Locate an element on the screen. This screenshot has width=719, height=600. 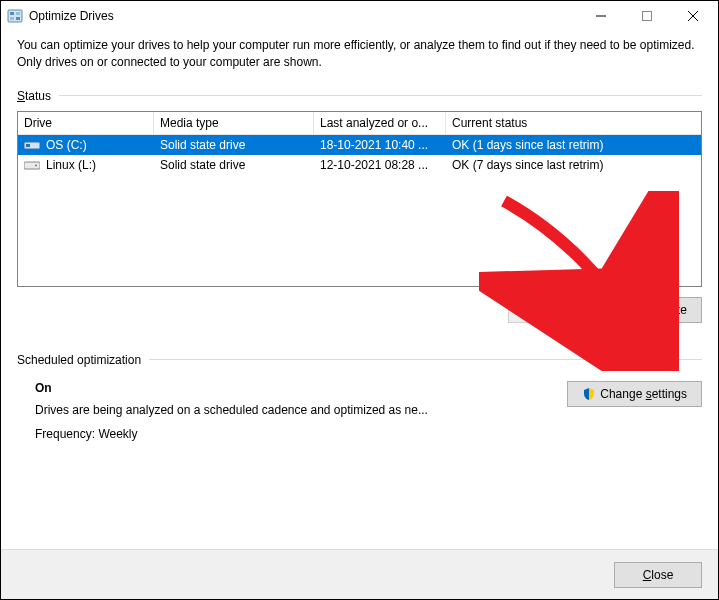
scheduled-section-label: Scheduled optimization is located at coordinates (360, 360).